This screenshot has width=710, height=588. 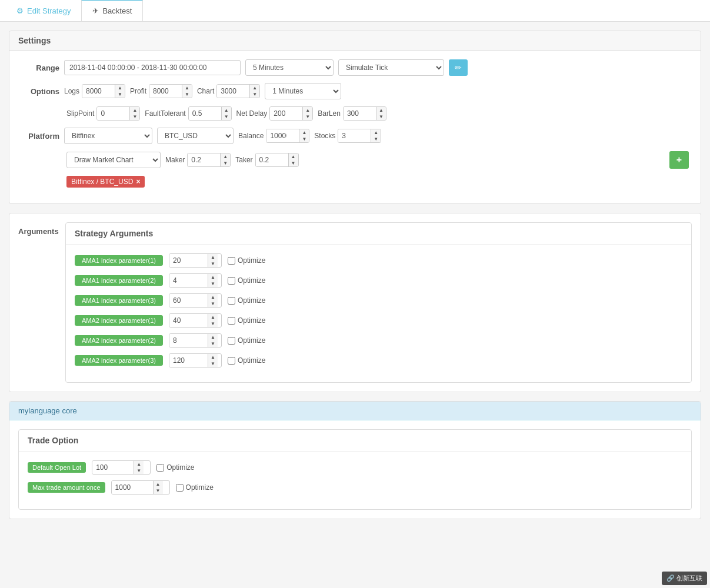 What do you see at coordinates (118, 113) in the screenshot?
I see `slippoint-number-wrap: ▲ ▼` at bounding box center [118, 113].